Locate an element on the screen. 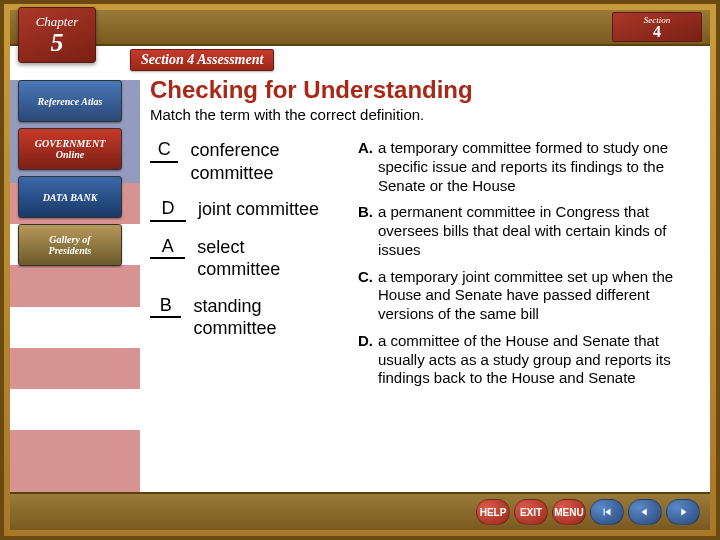 Image resolution: width=720 pixels, height=540 pixels. definition-item: B. a permanent committee in Congress tha… is located at coordinates (528, 231).